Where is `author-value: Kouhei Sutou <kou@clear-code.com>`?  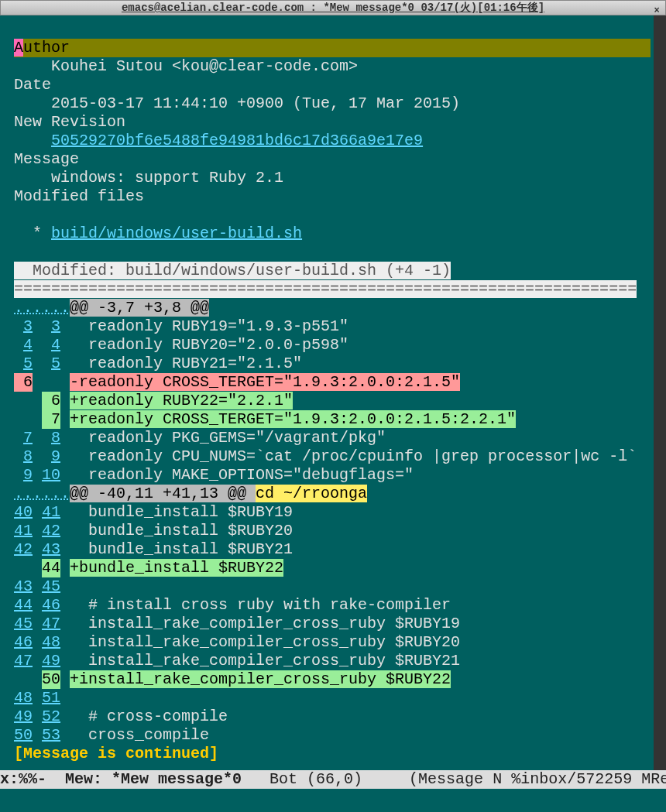
author-value: Kouhei Sutou <kou@clear-code.com> is located at coordinates (332, 67).